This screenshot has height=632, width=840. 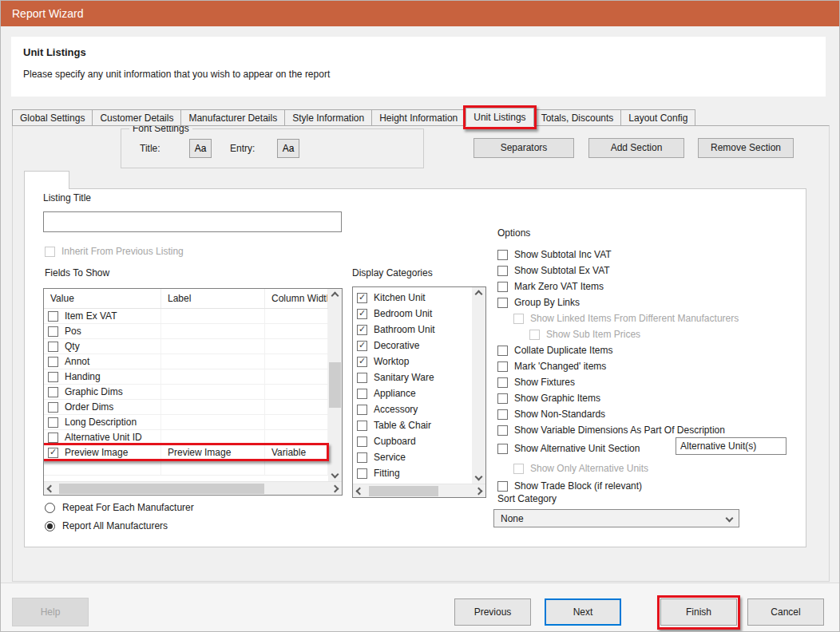 What do you see at coordinates (186, 362) in the screenshot?
I see `fields-row-annot: Annot` at bounding box center [186, 362].